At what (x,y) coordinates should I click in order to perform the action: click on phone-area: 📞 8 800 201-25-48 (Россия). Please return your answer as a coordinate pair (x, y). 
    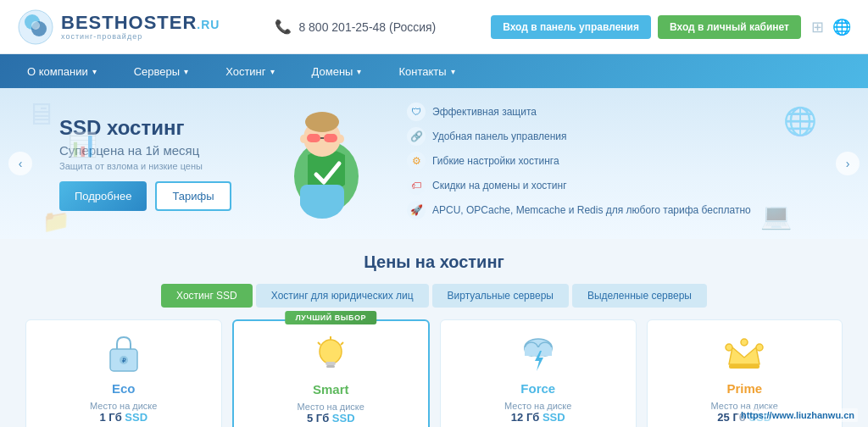
    Looking at the image, I should click on (355, 27).